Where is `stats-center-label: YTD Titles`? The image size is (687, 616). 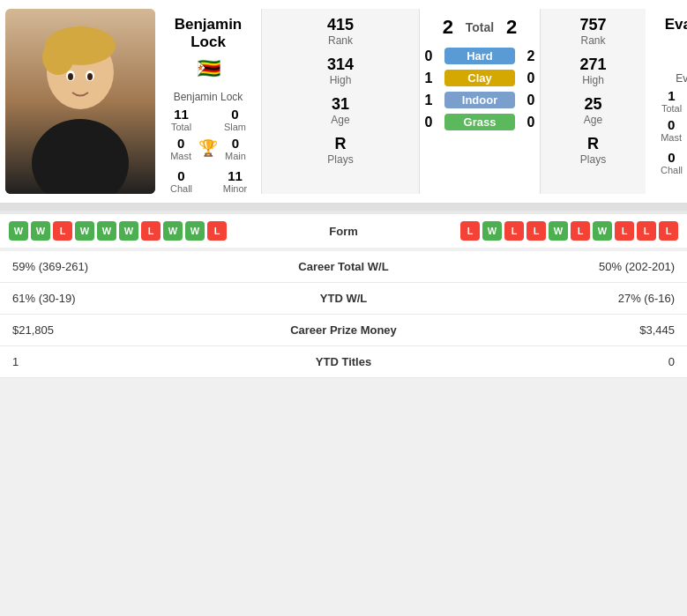
stats-center-label: YTD Titles is located at coordinates (344, 362).